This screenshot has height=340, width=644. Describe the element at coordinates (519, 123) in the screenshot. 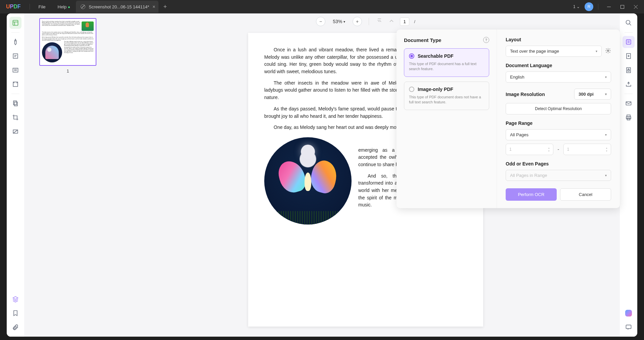

I see `page-range-heading: Page Range` at that location.